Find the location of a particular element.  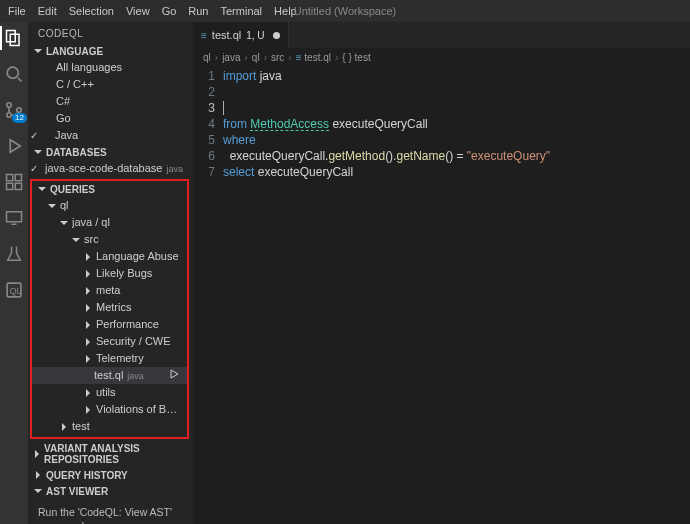

sidebar-title: CODEQL is located at coordinates (110, 32).